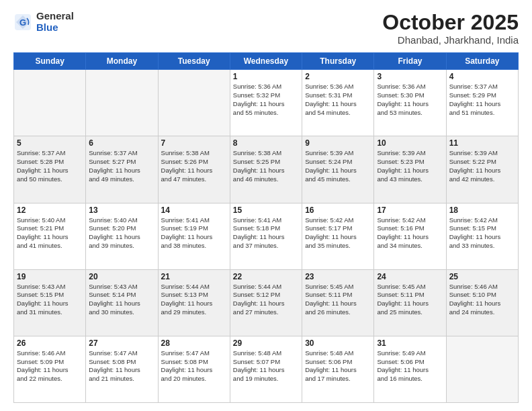 The width and height of the screenshot is (532, 411). What do you see at coordinates (338, 210) in the screenshot?
I see `day-number: 16` at bounding box center [338, 210].